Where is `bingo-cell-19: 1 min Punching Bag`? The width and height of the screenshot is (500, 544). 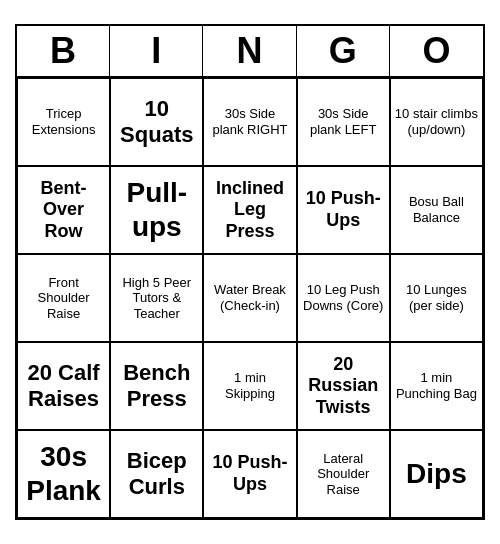
bingo-cell-19: 1 min Punching Bag is located at coordinates (436, 386).